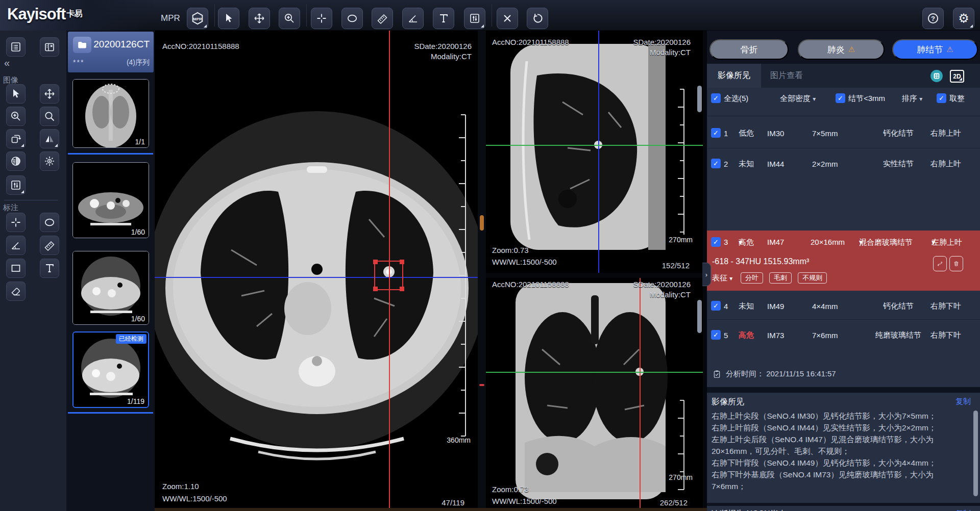  What do you see at coordinates (941, 134) in the screenshot?
I see `nodule-location: 右肺上叶` at bounding box center [941, 134].